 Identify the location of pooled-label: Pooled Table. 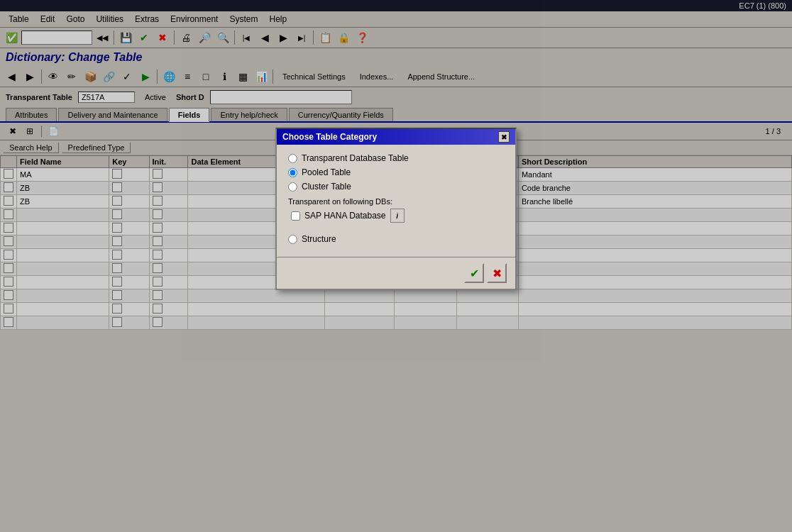
(326, 172).